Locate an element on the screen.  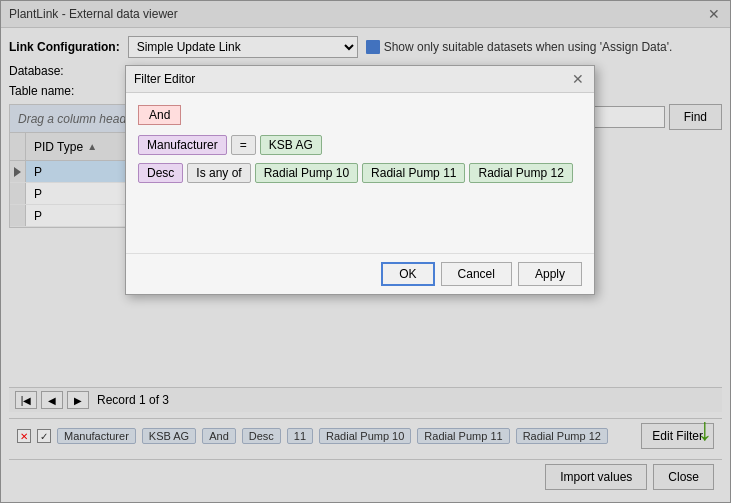
filter-dialog-title-bar: Filter Editor ✕ is located at coordinates (360, 80).